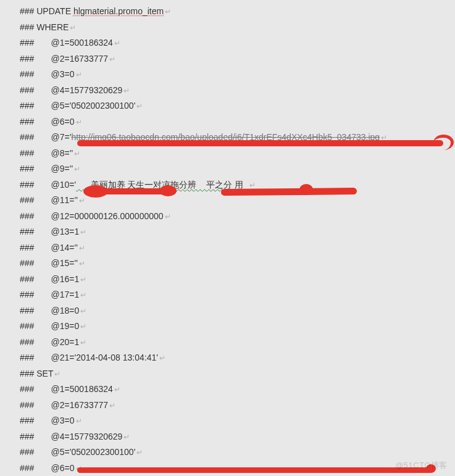 This screenshot has width=455, height=476. I want to click on line-p3: ### @3=0↵, so click(237, 75).